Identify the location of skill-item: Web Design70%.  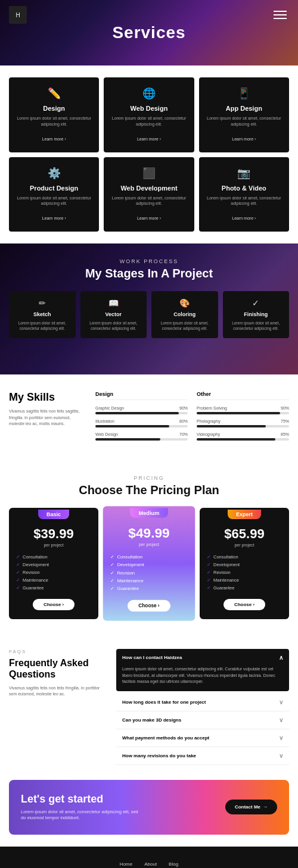
(142, 436).